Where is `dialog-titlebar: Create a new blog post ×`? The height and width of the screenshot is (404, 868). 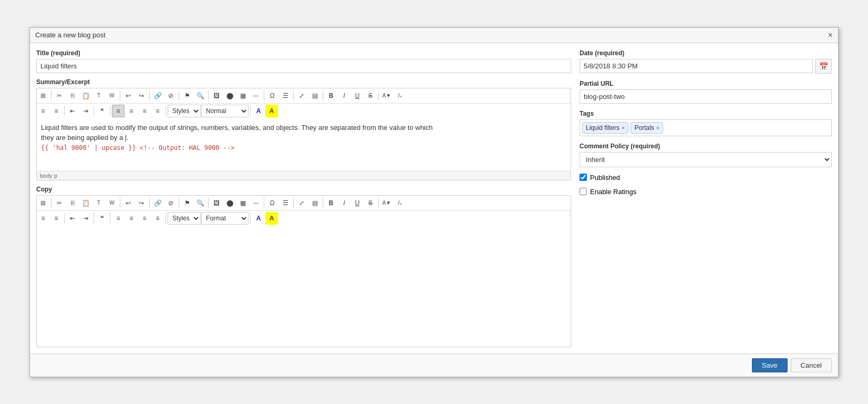 dialog-titlebar: Create a new blog post × is located at coordinates (434, 36).